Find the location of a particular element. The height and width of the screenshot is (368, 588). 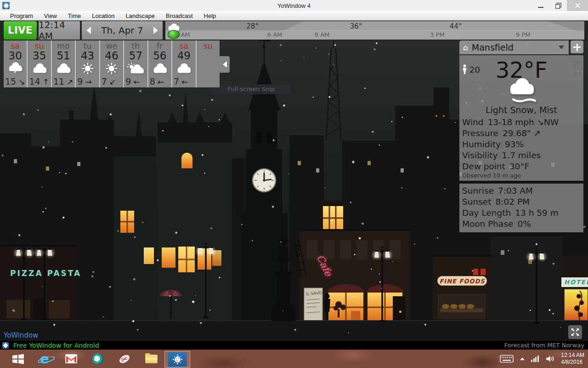

menu-view: View is located at coordinates (51, 16).